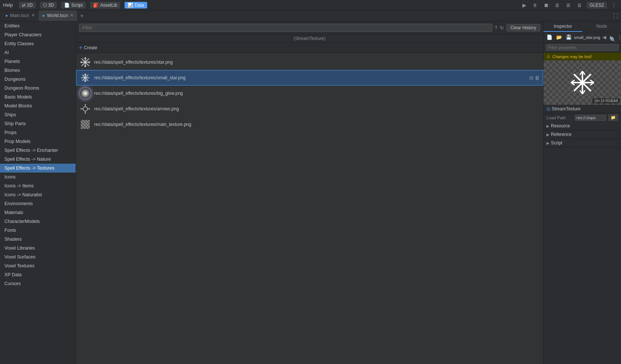  Describe the element at coordinates (614, 5) in the screenshot. I see `settings-icon: ⋮` at that location.